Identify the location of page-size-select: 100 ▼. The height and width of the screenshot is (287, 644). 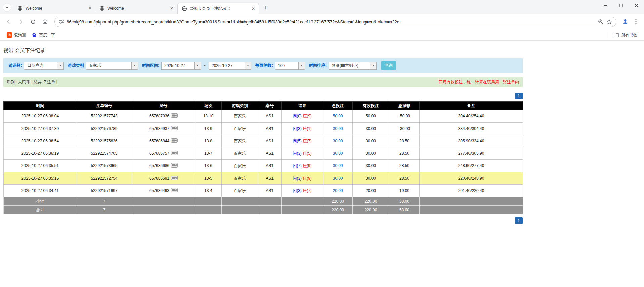
(290, 66).